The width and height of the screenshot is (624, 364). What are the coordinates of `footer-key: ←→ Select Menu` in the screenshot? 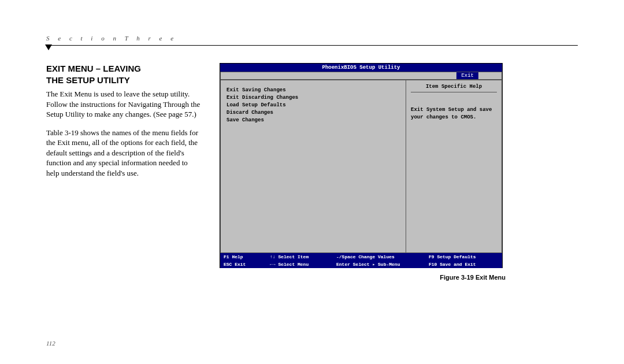 It's located at (303, 265).